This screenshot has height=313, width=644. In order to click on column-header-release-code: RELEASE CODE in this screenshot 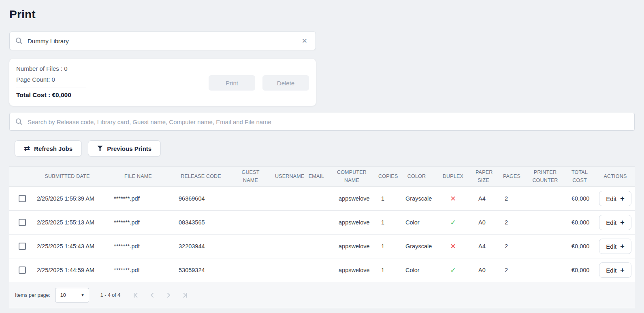, I will do `click(201, 177)`.